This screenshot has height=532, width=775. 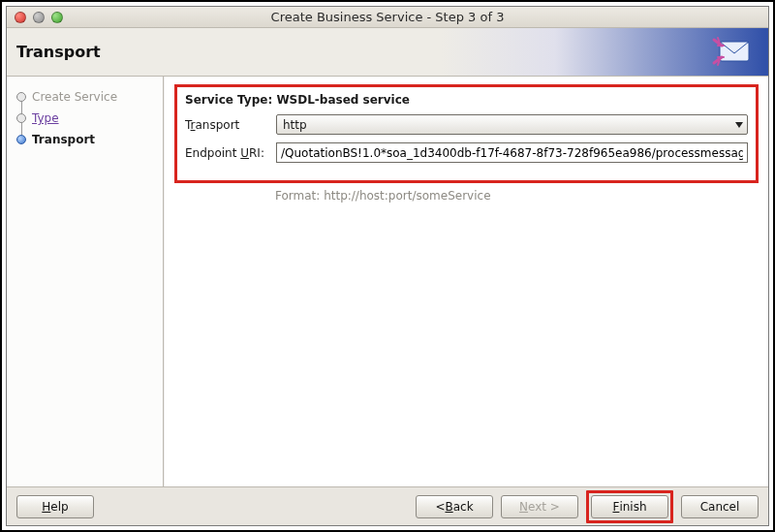 I want to click on next-button: Next >, so click(x=540, y=507).